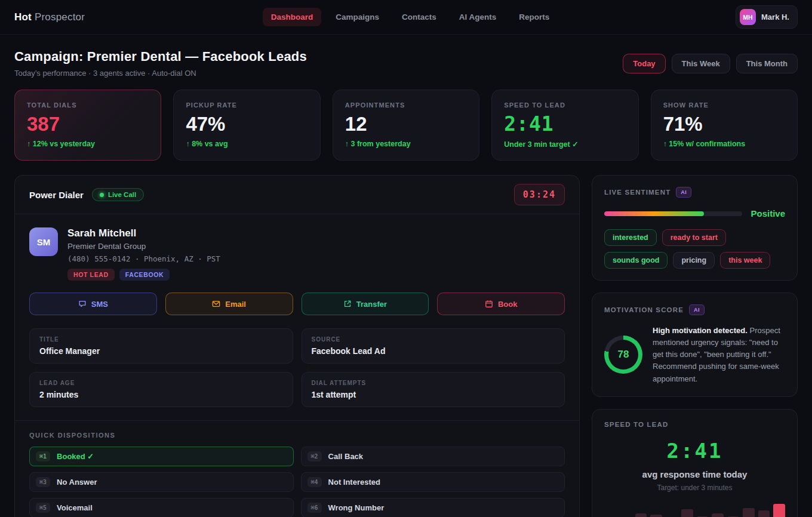 The image size is (812, 517). What do you see at coordinates (489, 304) in the screenshot?
I see `calendar-icon` at bounding box center [489, 304].